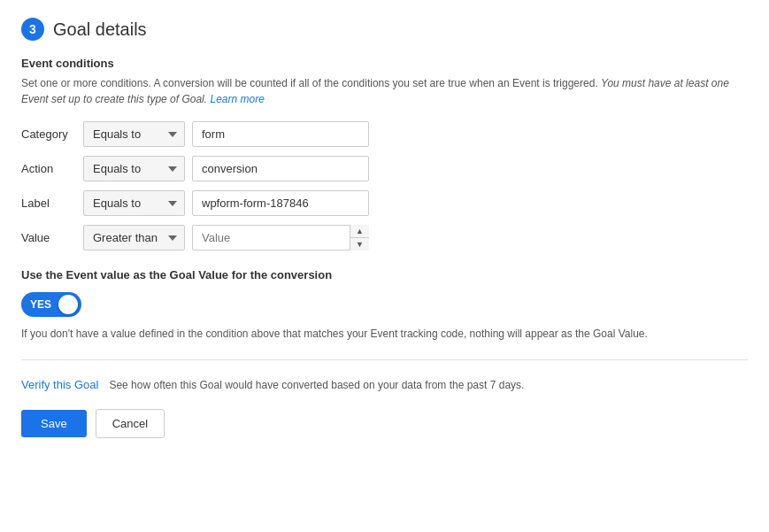 This screenshot has height=532, width=769. Describe the element at coordinates (384, 305) in the screenshot. I see `toggle-wrap: YES` at that location.